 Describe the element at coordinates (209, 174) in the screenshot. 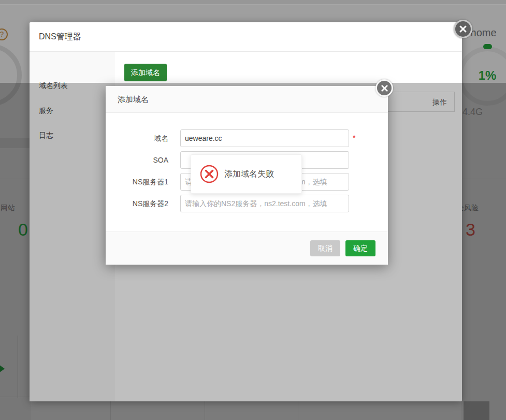

I see `error-icon` at that location.